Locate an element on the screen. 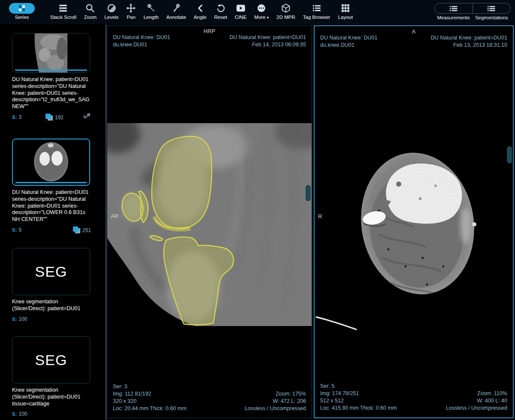 This screenshot has height=420, width=515. levels-button: Levels is located at coordinates (112, 10).